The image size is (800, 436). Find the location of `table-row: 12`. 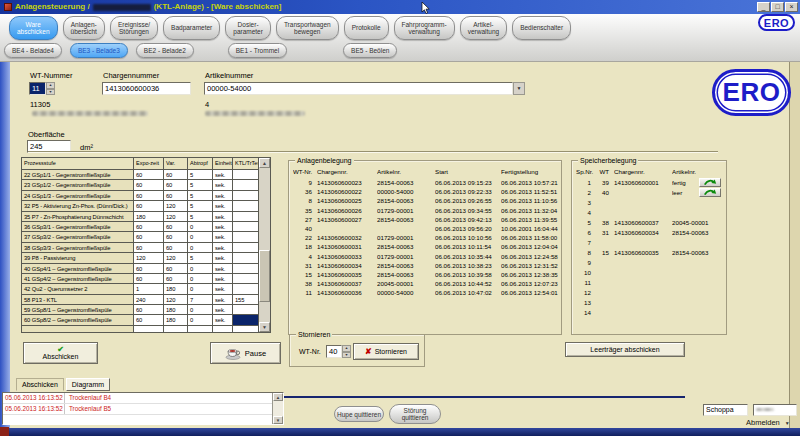

table-row: 12 is located at coordinates (650, 293).